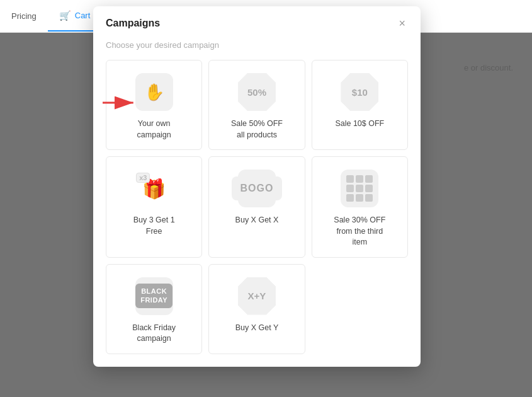 The height and width of the screenshot is (397, 532). I want to click on buyxgety-icon-text: X+Y, so click(257, 296).